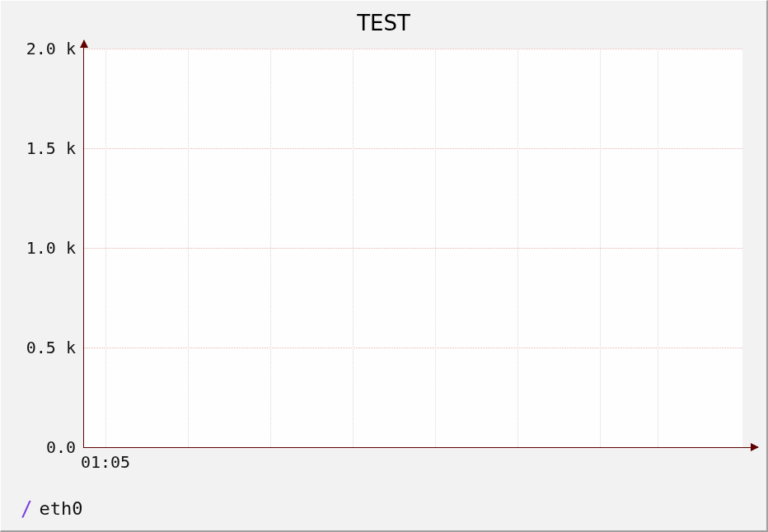  Describe the element at coordinates (84, 244) in the screenshot. I see `y-axis` at that location.